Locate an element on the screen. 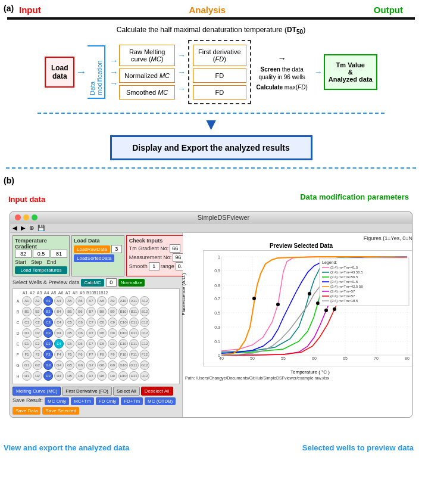 Image resolution: width=422 pixels, height=504 pixels. well-c3: C3 is located at coordinates (48, 322).